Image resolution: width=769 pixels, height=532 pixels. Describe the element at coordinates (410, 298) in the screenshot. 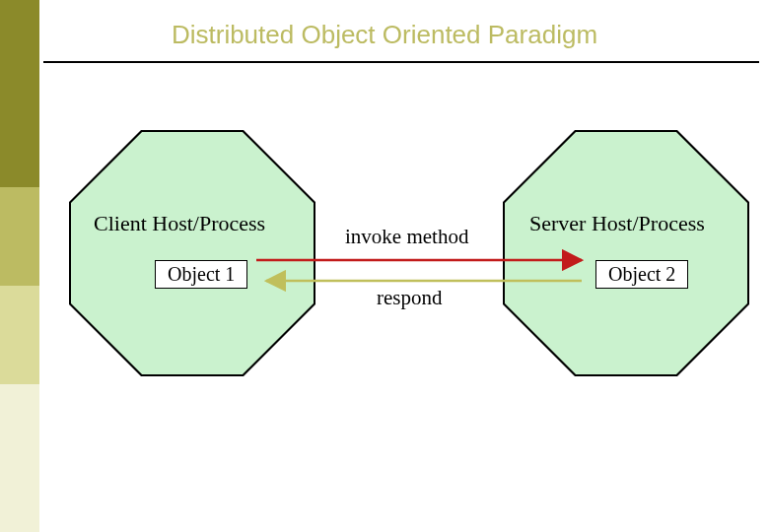

I see `respond-label: respond` at that location.